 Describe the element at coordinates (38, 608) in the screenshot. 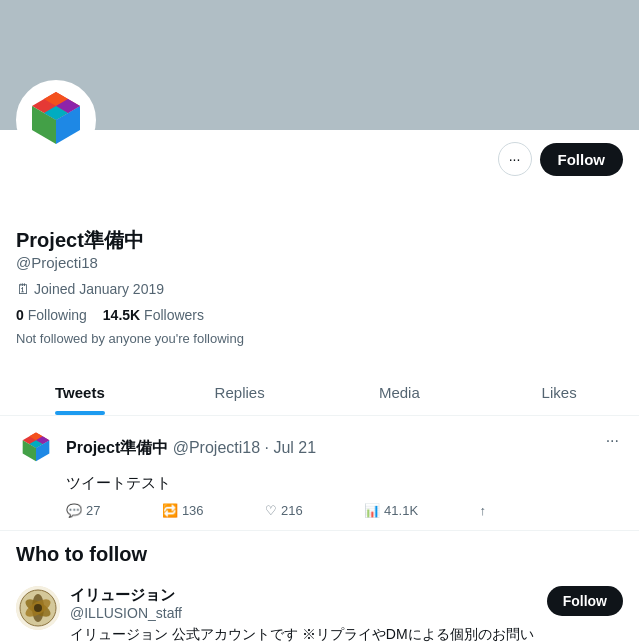

I see `suggestion-avatar` at that location.